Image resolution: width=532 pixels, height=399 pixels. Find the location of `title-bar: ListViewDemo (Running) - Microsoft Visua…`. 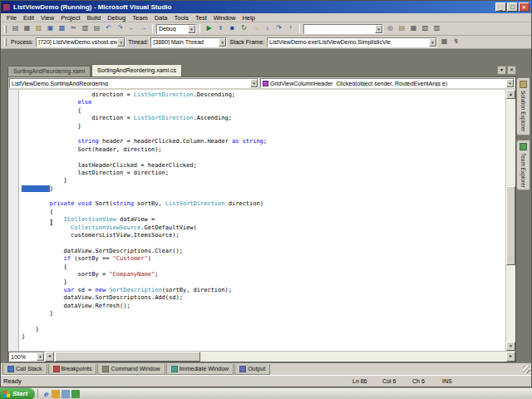

title-bar: ListViewDemo (Running) - Microsoft Visua… is located at coordinates (266, 7).